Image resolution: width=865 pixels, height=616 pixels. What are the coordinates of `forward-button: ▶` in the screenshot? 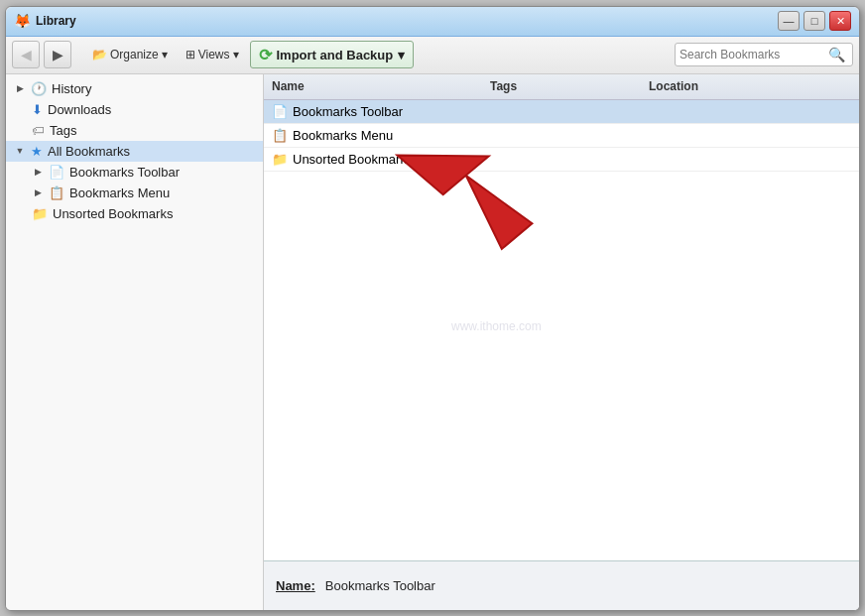 It's located at (58, 55).